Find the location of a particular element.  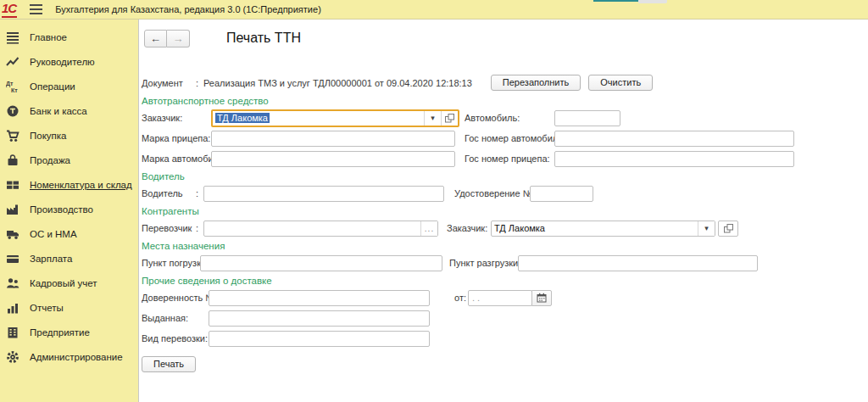

loading-point-label: Пункт погрузки: is located at coordinates (171, 263).